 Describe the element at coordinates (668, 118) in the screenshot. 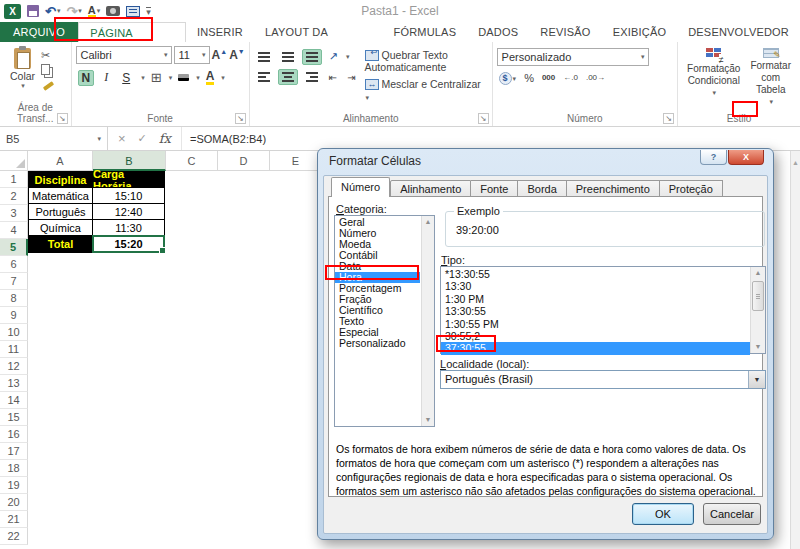

I see `number-dialog-launcher: ↘` at that location.